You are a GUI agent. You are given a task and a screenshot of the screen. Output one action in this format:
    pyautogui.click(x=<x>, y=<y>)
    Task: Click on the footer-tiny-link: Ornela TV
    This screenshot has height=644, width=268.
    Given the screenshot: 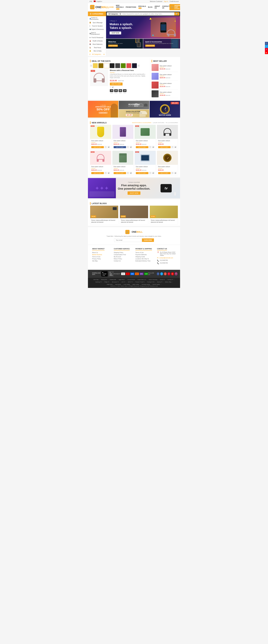 What is the action you would take?
    pyautogui.click(x=162, y=280)
    